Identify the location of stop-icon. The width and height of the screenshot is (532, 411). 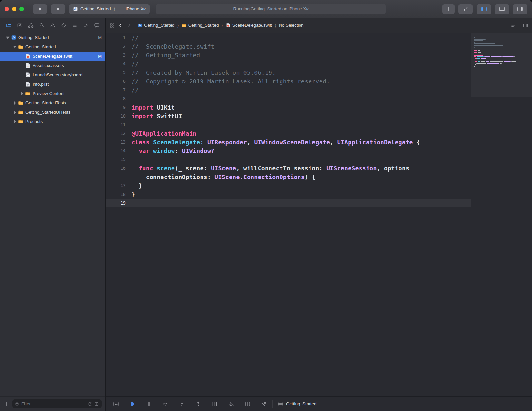
(58, 9).